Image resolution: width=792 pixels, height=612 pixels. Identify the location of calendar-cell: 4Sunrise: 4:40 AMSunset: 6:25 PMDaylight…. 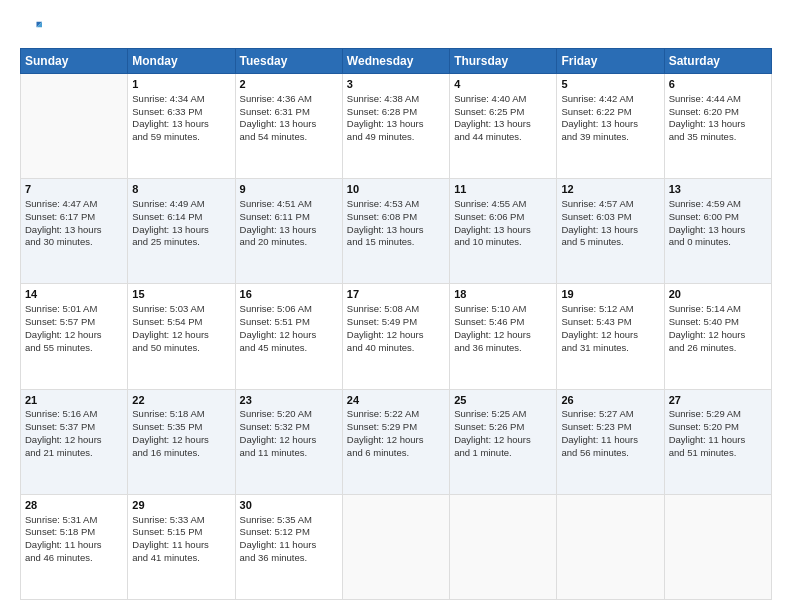
(504, 126).